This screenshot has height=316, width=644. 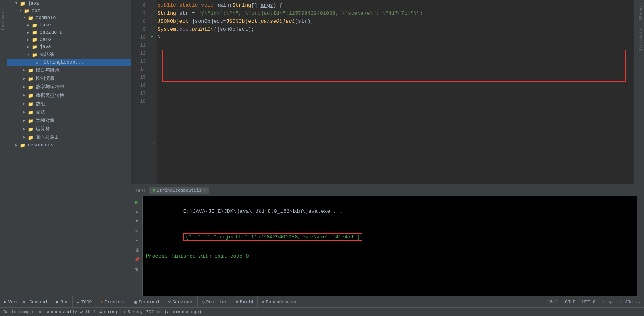 What do you see at coordinates (154, 143) in the screenshot?
I see `fold-marker-icon: ▽` at bounding box center [154, 143].